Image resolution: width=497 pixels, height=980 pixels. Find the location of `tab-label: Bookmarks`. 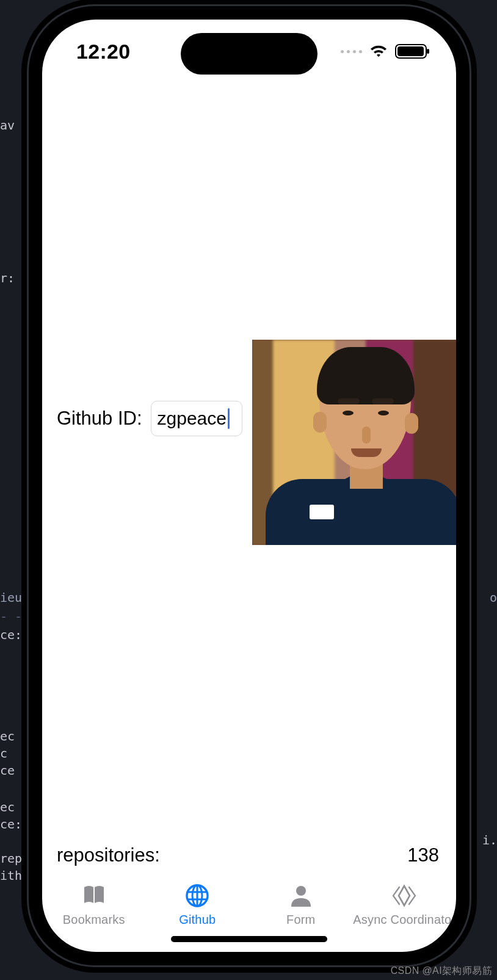

tab-label: Bookmarks is located at coordinates (94, 920).